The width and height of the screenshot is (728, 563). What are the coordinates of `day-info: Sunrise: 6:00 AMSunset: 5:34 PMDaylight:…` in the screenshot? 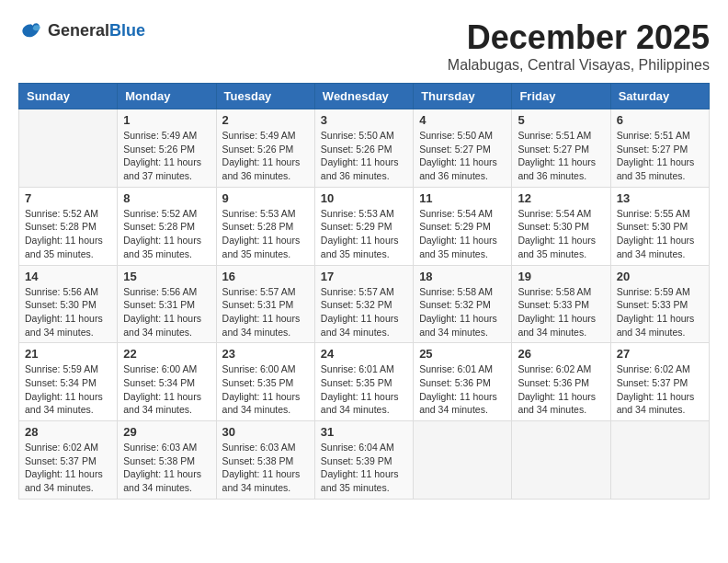 It's located at (166, 390).